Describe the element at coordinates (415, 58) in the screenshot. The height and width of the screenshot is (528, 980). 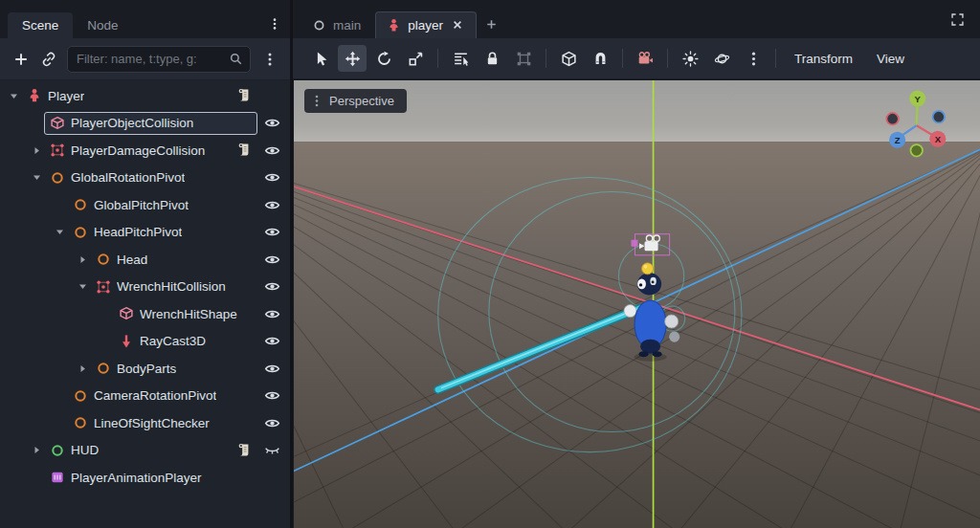
I see `scale-tool-button` at that location.